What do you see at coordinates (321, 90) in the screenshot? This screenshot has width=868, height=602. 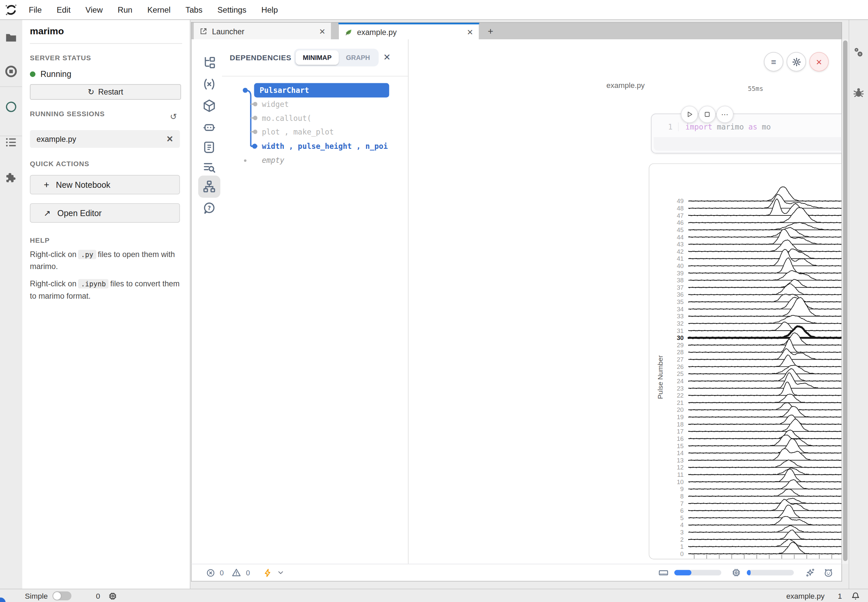 I see `tree-node-root: PulsarChart` at bounding box center [321, 90].